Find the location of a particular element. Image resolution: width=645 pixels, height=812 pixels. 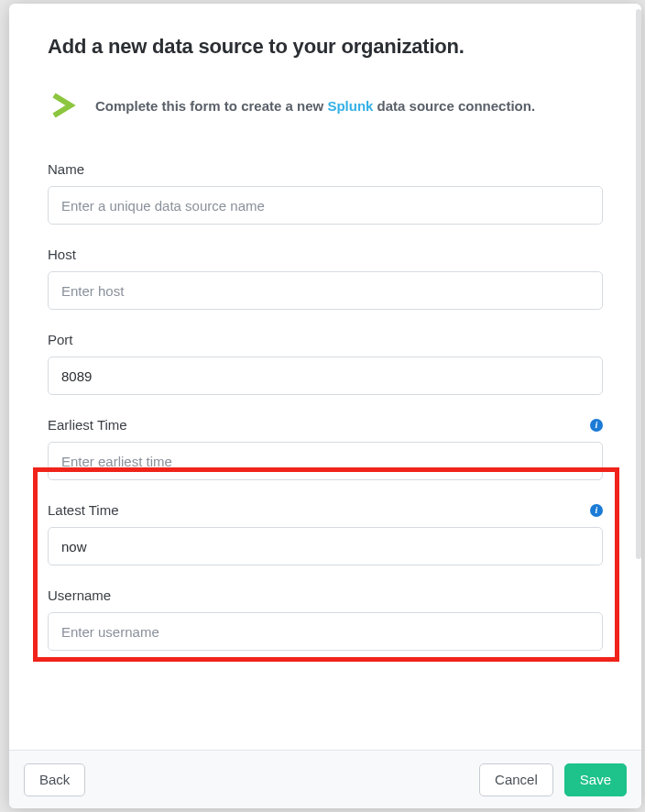

info-text-prefix: Complete this form to create a new is located at coordinates (211, 106).